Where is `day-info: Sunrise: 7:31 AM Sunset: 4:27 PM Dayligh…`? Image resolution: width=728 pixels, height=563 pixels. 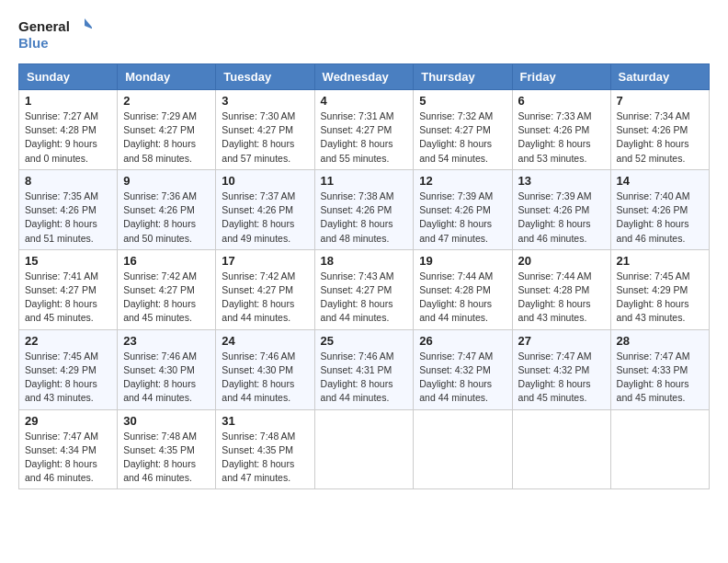
day-info: Sunrise: 7:31 AM Sunset: 4:27 PM Dayligh… is located at coordinates (358, 137).